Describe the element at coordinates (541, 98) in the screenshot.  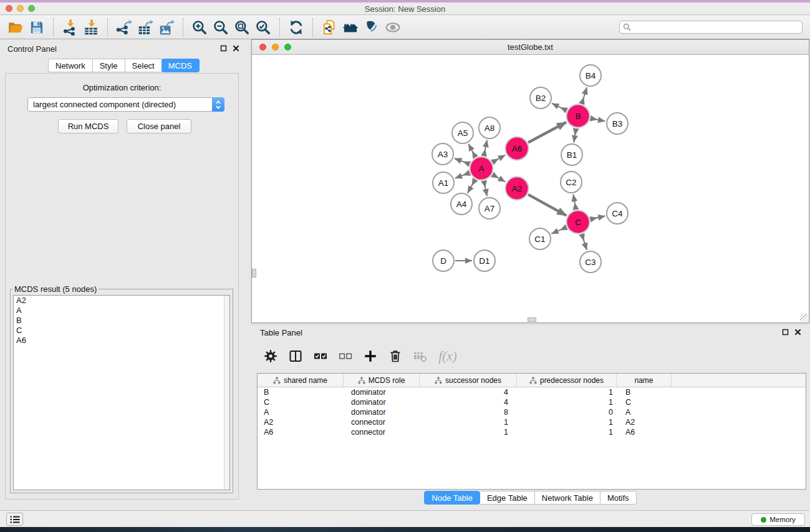
I see `node-B2: B2` at that location.